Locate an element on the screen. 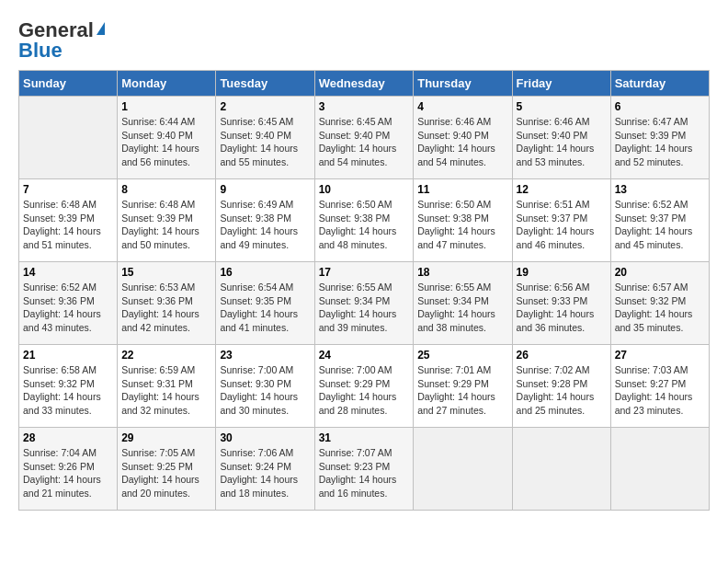 The image size is (728, 563). logo-blue-text: Blue is located at coordinates (40, 51).